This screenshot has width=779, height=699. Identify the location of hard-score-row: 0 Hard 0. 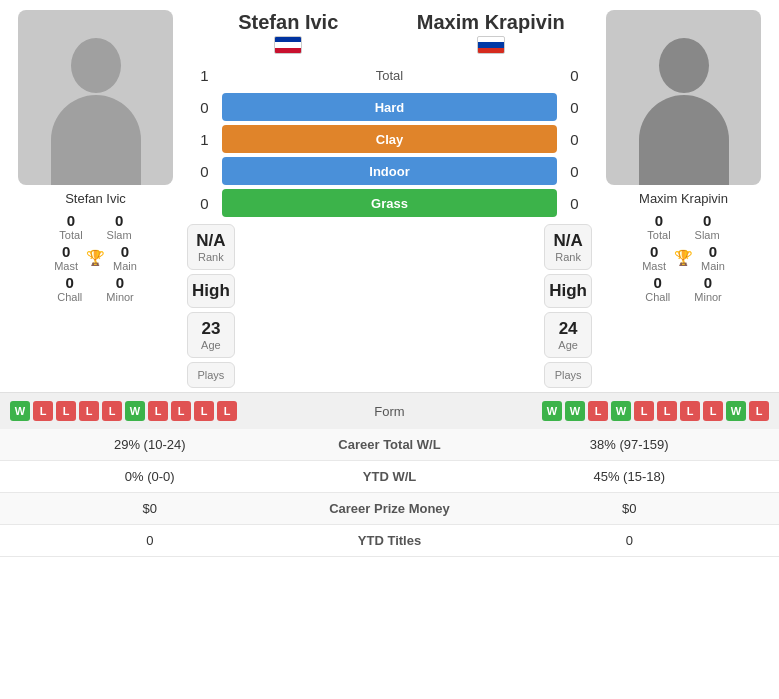
(390, 107).